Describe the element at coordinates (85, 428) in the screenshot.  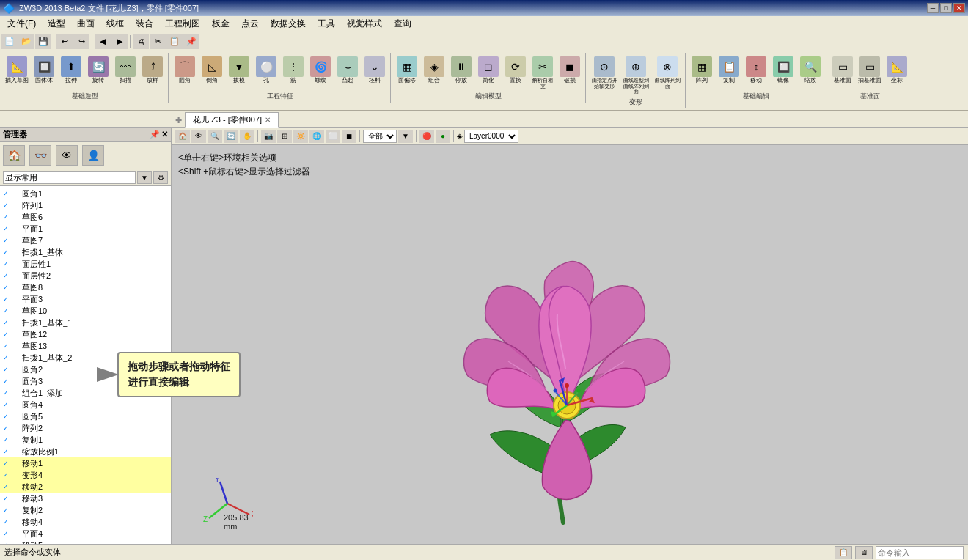
I see `tree-item: ✓阵列2` at that location.